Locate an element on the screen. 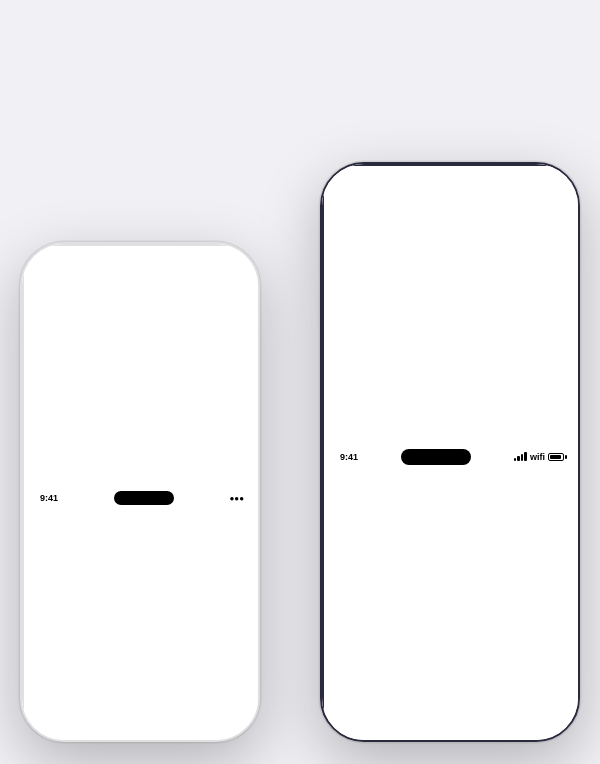  front-status-time: 9:41 is located at coordinates (349, 457).